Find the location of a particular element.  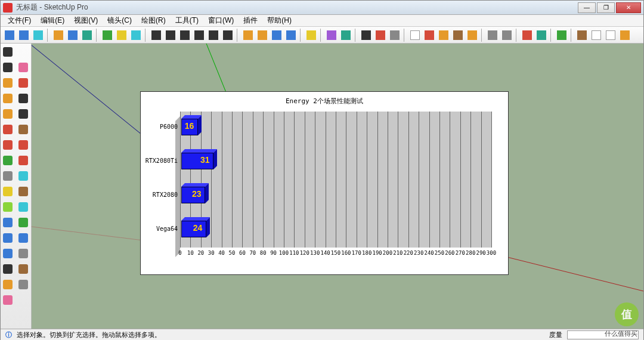

tool-box is located at coordinates (107, 35).